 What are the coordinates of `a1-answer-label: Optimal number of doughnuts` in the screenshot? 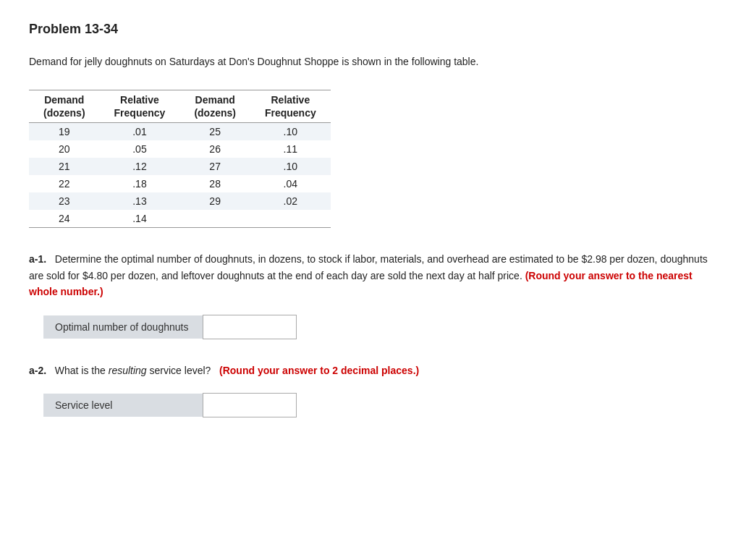 It's located at (123, 327).